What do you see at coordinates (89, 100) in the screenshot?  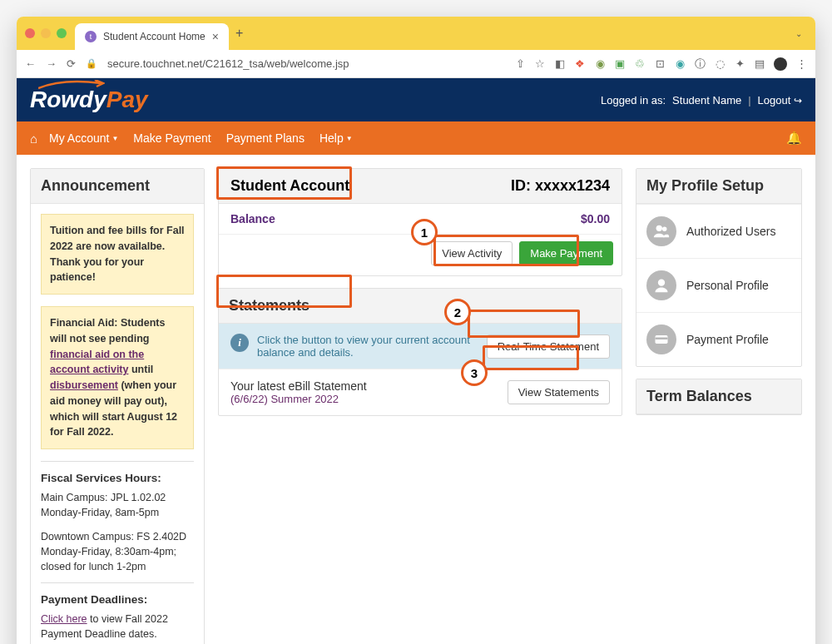 I see `logo: RowdyPay` at bounding box center [89, 100].